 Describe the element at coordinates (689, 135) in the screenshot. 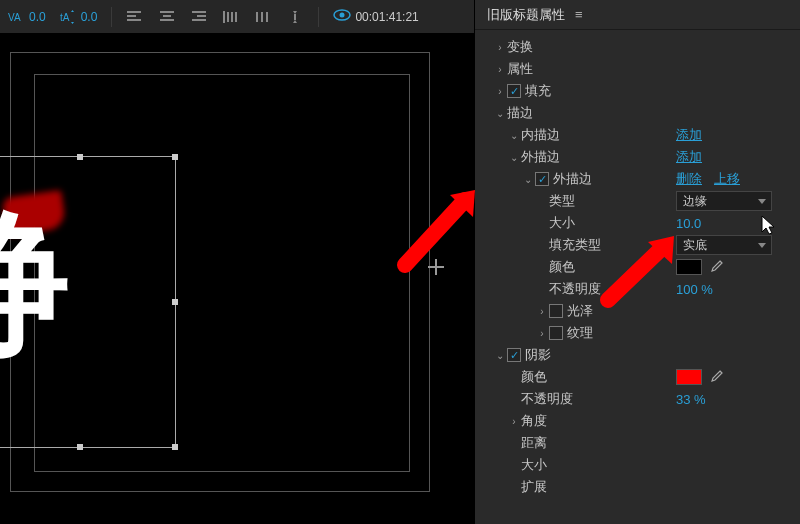

I see `add-inner-stroke-link: 添加` at that location.